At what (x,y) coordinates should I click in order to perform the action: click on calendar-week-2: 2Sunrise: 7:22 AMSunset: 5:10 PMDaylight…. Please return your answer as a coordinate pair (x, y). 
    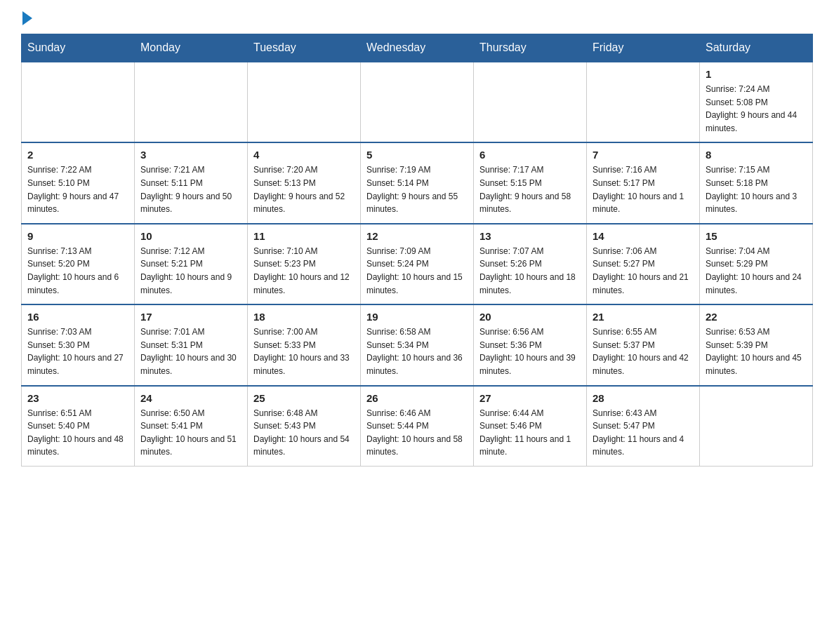
    Looking at the image, I should click on (417, 182).